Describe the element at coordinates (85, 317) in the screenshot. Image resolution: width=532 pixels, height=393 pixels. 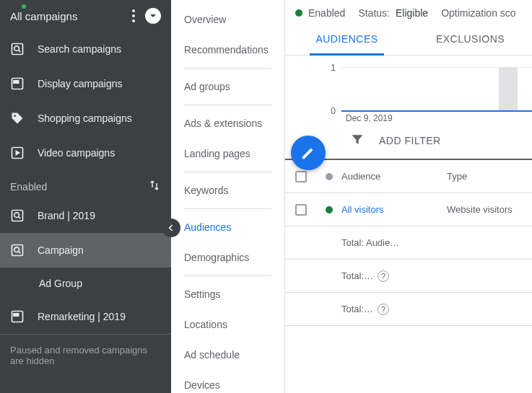
I see `sidebar-campaign-remarketing: Remarketing | 2019` at that location.